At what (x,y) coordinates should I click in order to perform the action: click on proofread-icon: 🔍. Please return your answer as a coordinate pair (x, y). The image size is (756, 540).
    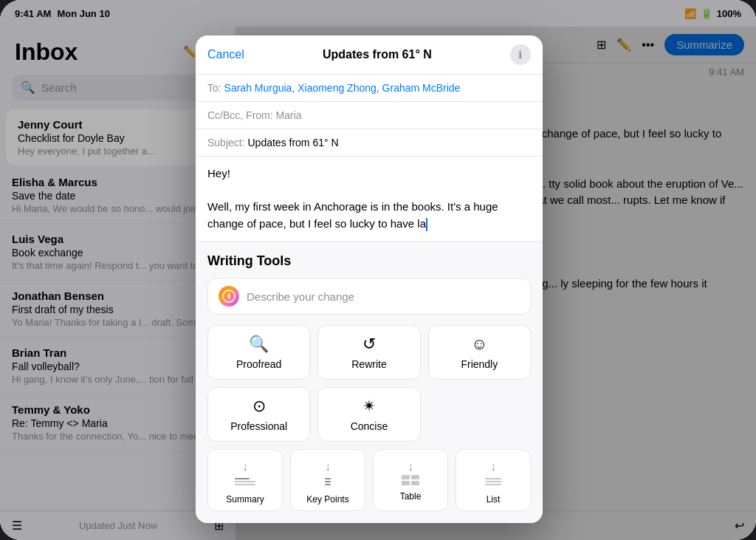
    Looking at the image, I should click on (258, 344).